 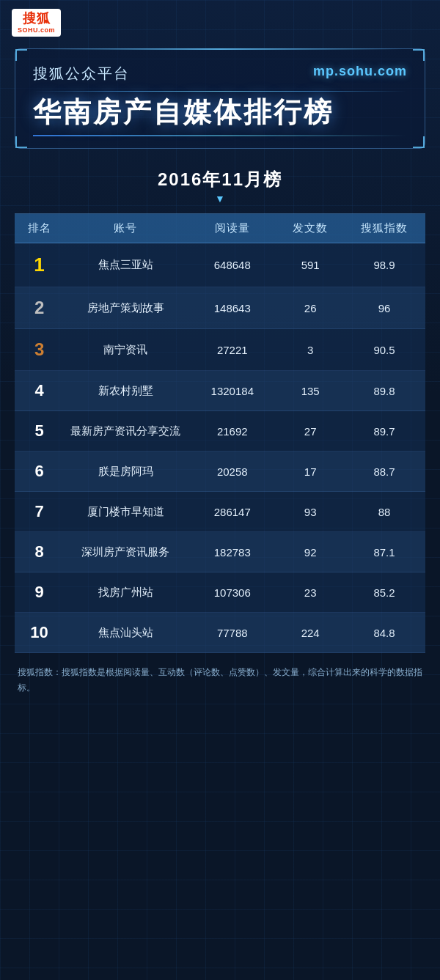 What do you see at coordinates (40, 633) in the screenshot?
I see `cell-rank: 10` at bounding box center [40, 633].